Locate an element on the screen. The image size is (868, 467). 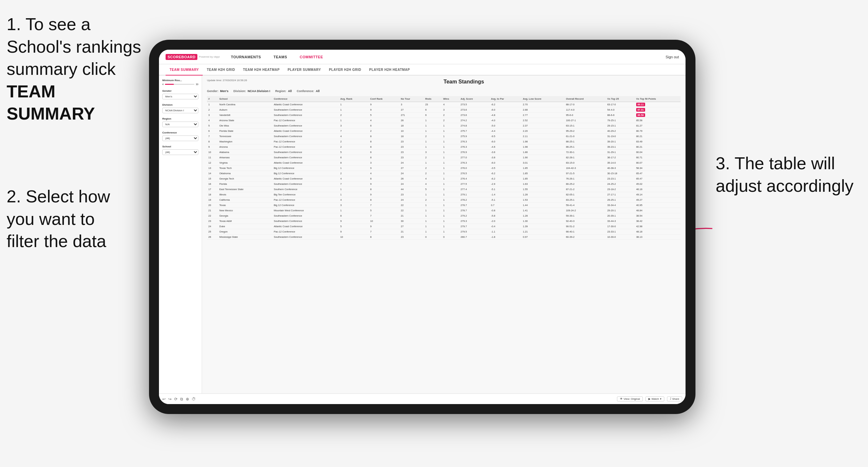
view-original-label: View: Original is located at coordinates (632, 399).